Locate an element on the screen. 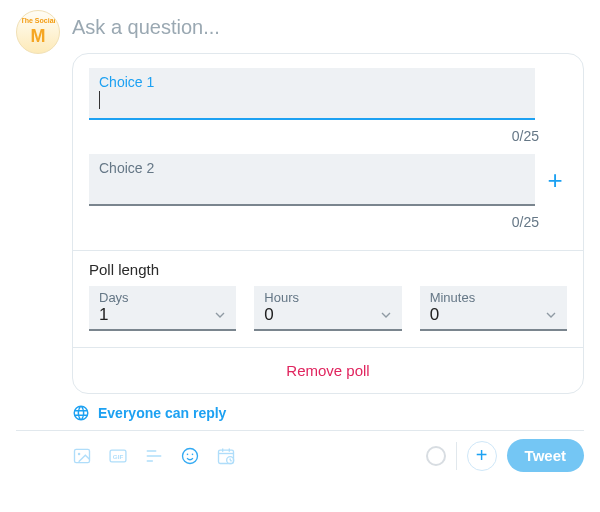 This screenshot has width=600, height=512. poll-choice-1-input: Choice 1 is located at coordinates (312, 94).